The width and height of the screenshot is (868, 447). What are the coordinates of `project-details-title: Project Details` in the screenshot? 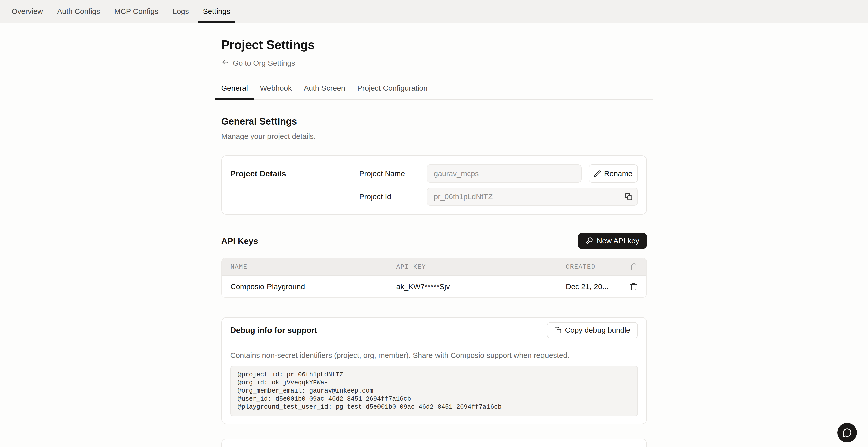 It's located at (295, 185).